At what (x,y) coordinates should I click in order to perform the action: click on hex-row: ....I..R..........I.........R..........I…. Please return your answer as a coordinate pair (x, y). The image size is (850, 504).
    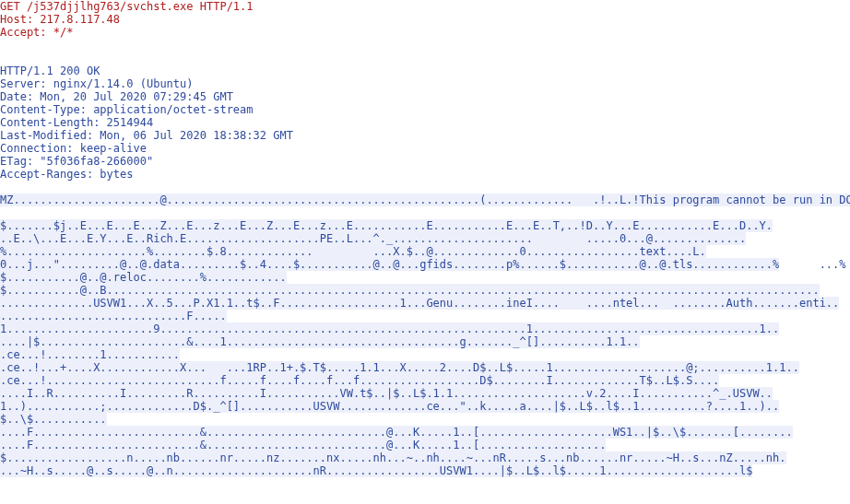
    Looking at the image, I should click on (386, 393).